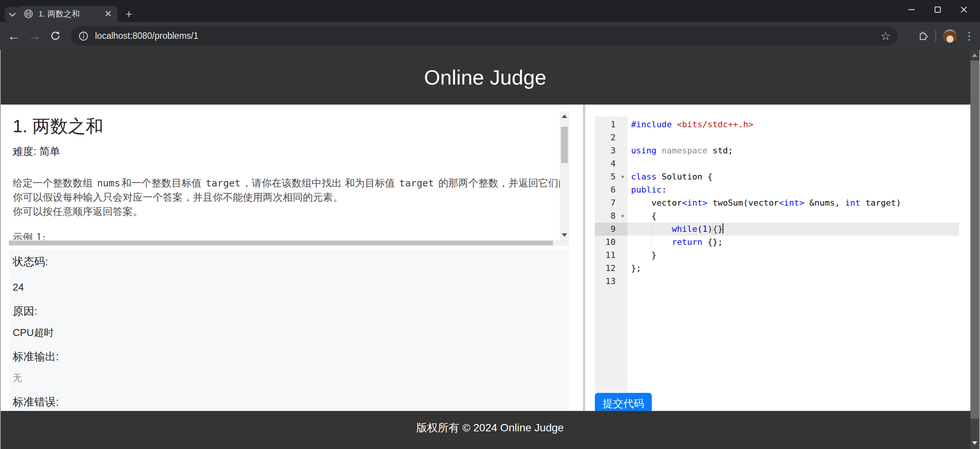 Image resolution: width=980 pixels, height=449 pixels. Describe the element at coordinates (723, 228) in the screenshot. I see `text-cursor` at that location.